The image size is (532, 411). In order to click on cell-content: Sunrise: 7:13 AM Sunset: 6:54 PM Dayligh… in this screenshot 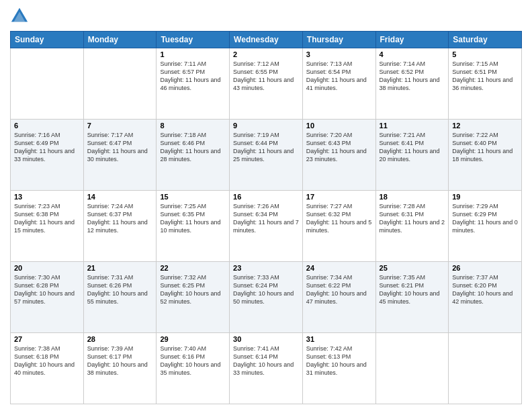, I will do `click(339, 77)`.